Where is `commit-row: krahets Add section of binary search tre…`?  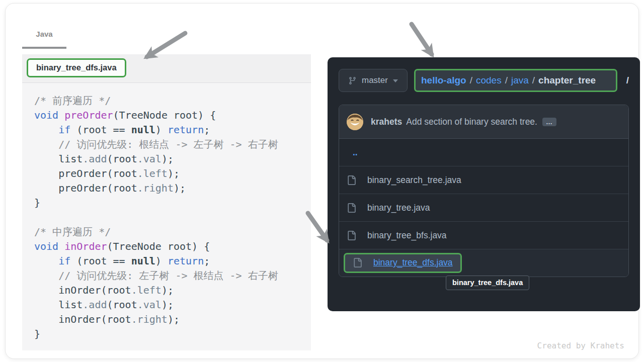
commit-row: krahets Add section of binary search tre… is located at coordinates (484, 122).